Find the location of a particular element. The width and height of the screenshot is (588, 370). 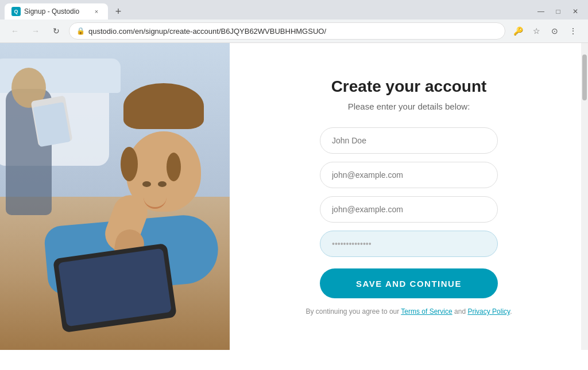

address-bar: ← → ↻ 🔒 qustodio.com/en/signup/create-ac… is located at coordinates (294, 31).